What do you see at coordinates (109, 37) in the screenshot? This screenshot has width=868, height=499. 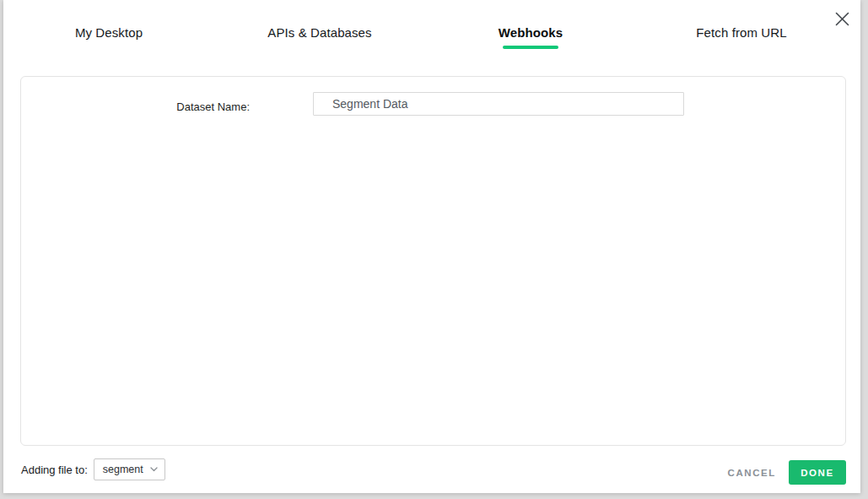 I see `tab-my-desktop: My Desktop` at bounding box center [109, 37].